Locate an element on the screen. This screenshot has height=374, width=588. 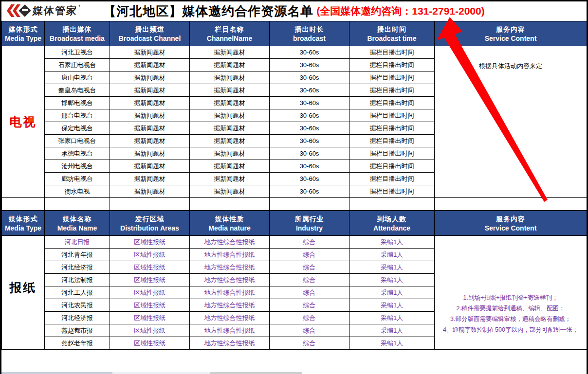
paper-name-cell: 河北农民报 is located at coordinates (77, 305).